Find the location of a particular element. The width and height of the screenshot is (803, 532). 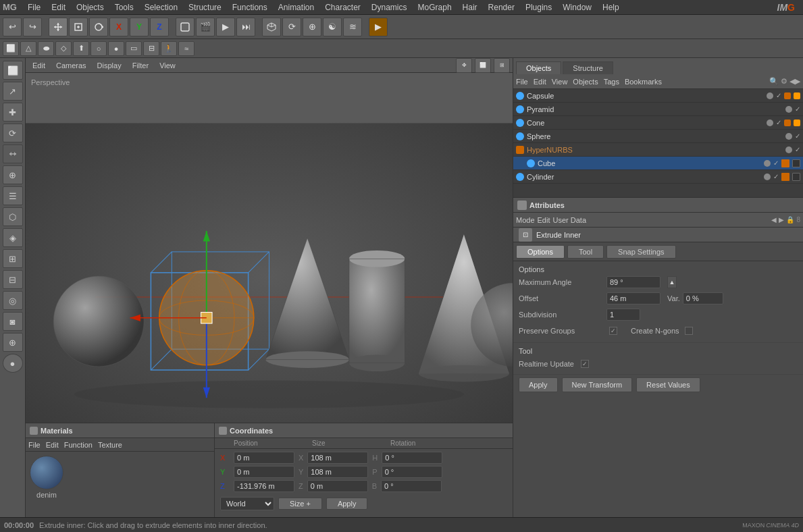

attr-userdata: User Data is located at coordinates (570, 220).